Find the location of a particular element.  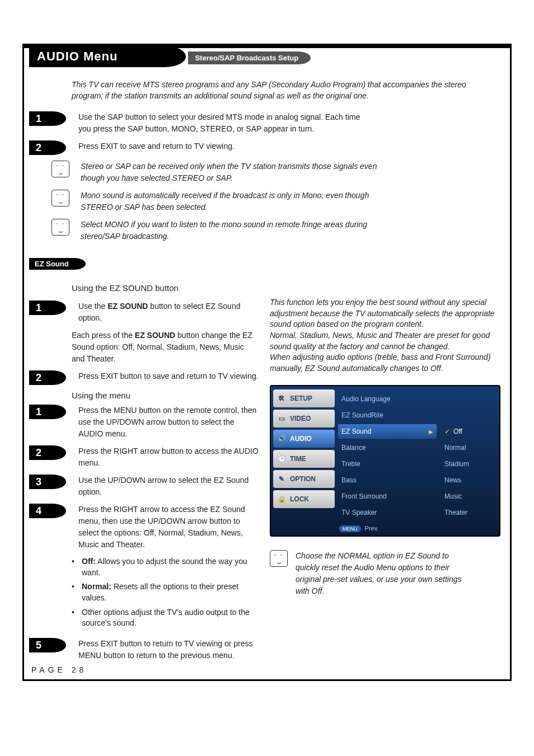

sub-heading-button: Using the EZ SOUND button is located at coordinates (288, 288).